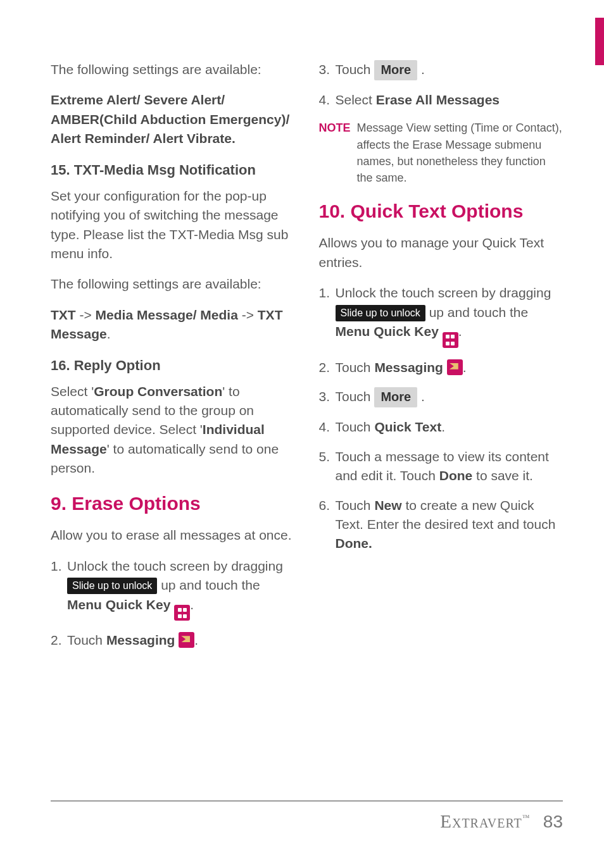  What do you see at coordinates (173, 325) in the screenshot?
I see `txt-media-options: TXT -> Media Message/ Media -> TXT Messa…` at bounding box center [173, 325].